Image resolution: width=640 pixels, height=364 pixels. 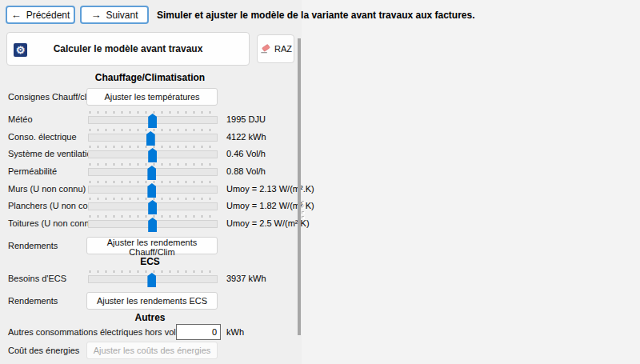 I want to click on ventilation-row: Système de ventilation 0.46 Vol/h, so click(x=150, y=154).